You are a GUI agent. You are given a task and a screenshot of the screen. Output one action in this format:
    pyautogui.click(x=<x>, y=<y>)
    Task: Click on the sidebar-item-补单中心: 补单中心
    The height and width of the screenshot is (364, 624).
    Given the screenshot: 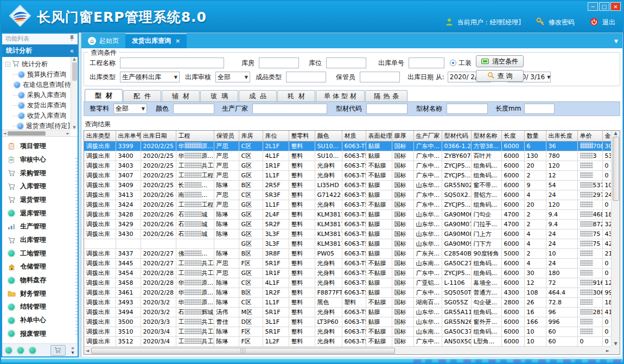 What is the action you would take?
    pyautogui.click(x=42, y=321)
    